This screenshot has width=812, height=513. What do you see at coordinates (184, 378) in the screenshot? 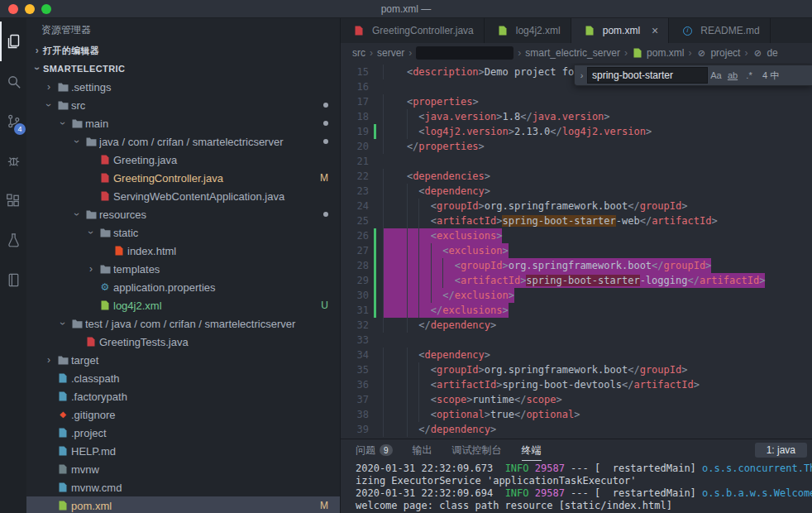
I see `tree-item-classpath: .classpath` at bounding box center [184, 378].